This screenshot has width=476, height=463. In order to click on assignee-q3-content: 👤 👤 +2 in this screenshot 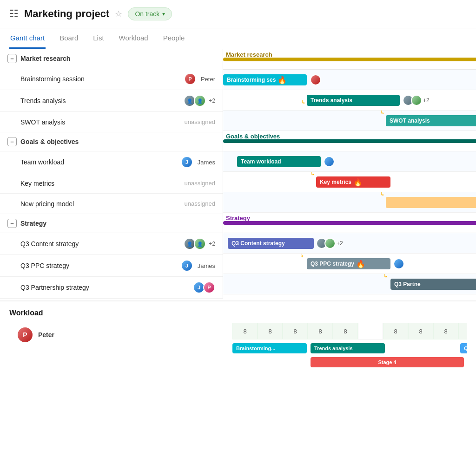, I will do `click(187, 244)`.